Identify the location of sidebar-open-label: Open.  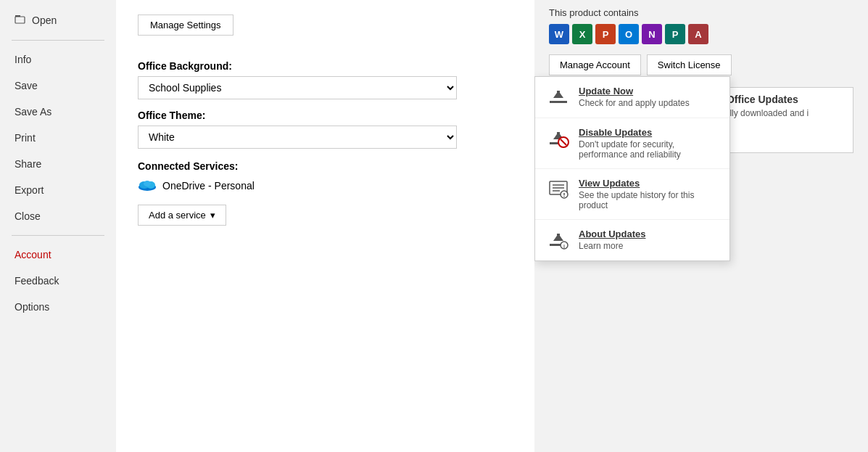
(44, 20).